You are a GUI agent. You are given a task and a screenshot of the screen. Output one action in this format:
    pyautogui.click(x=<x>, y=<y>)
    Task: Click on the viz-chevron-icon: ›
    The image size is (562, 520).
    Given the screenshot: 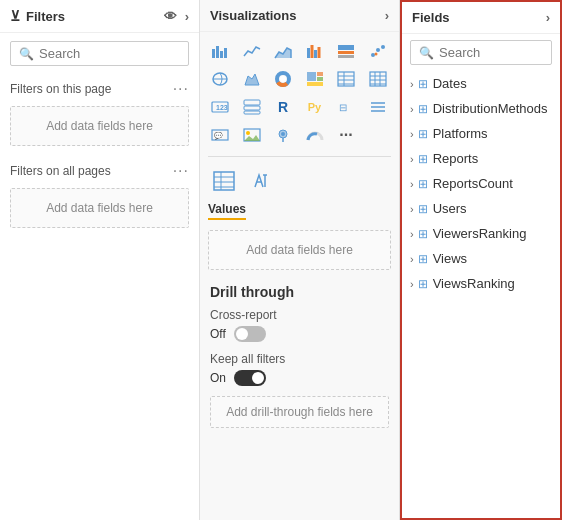 What is the action you would take?
    pyautogui.click(x=387, y=16)
    